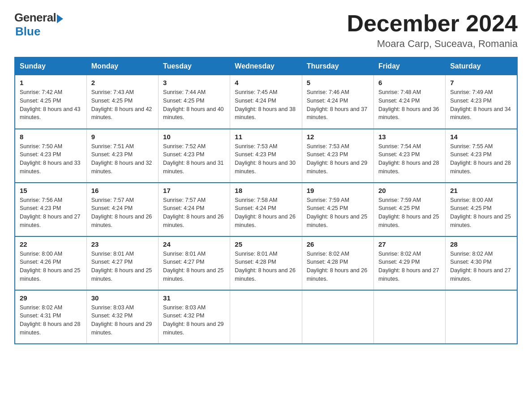 The height and width of the screenshot is (411, 532). What do you see at coordinates (123, 137) in the screenshot?
I see `day-number: 9` at bounding box center [123, 137].